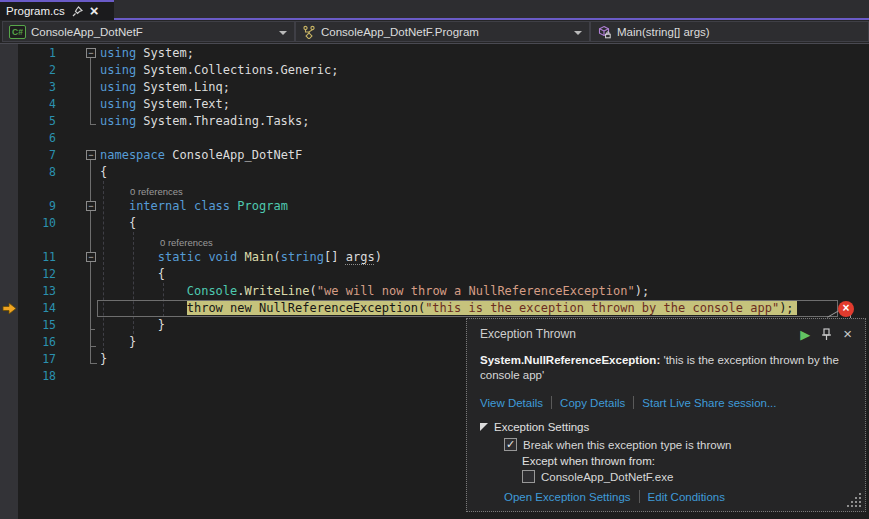 The height and width of the screenshot is (519, 869). I want to click on except-when-thrown-label: Except when thrown from:, so click(687, 461).